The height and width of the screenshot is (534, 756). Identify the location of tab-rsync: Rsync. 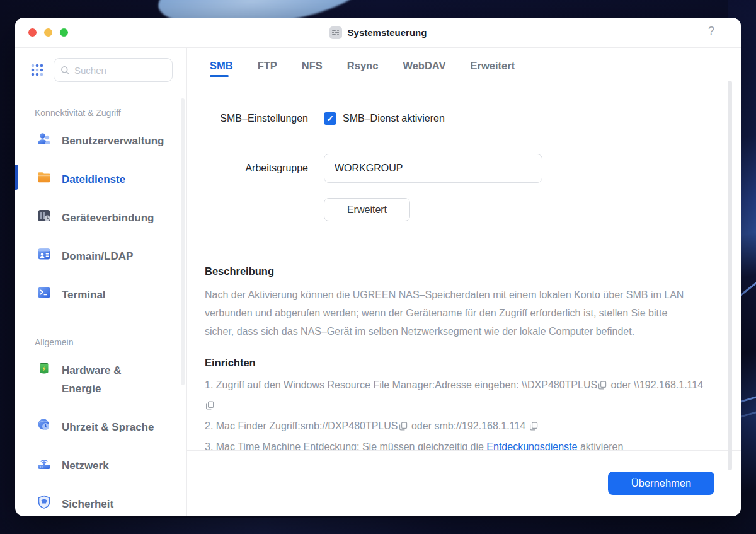
(363, 66).